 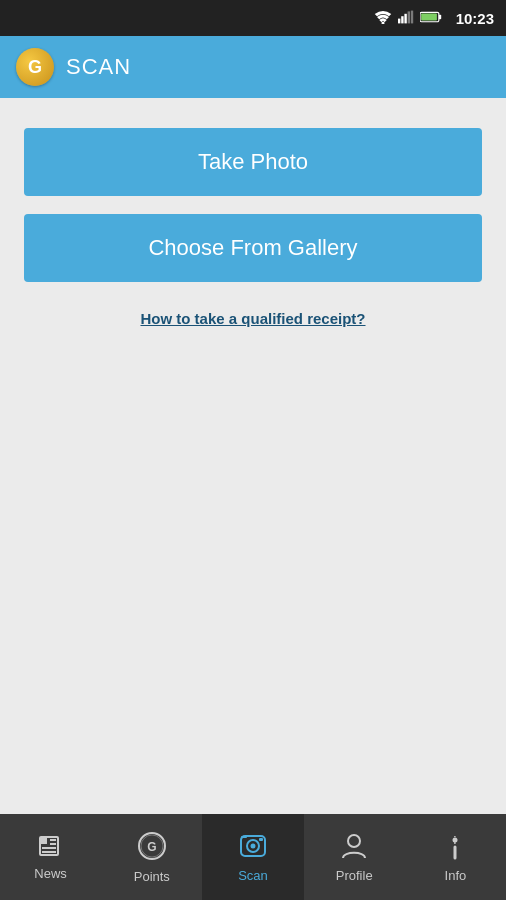 What do you see at coordinates (455, 848) in the screenshot?
I see `info-icon: i` at bounding box center [455, 848].